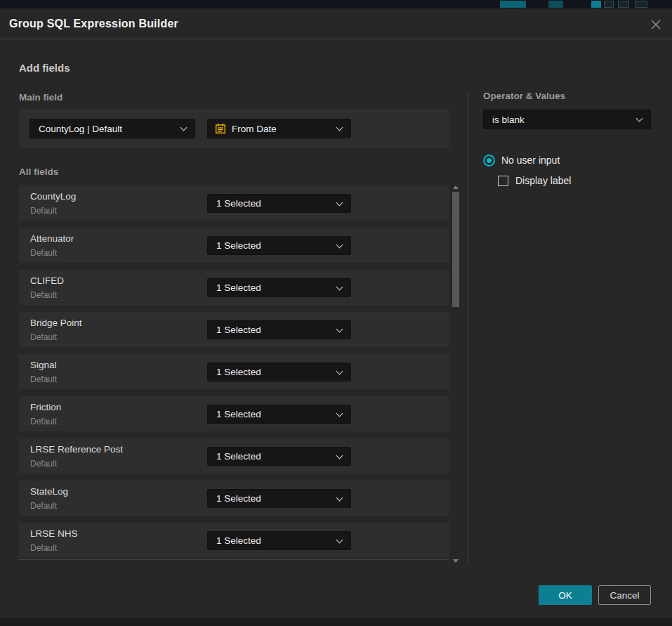 The height and width of the screenshot is (626, 672). I want to click on field-row: CLIFED Default 1 Selected, so click(235, 287).